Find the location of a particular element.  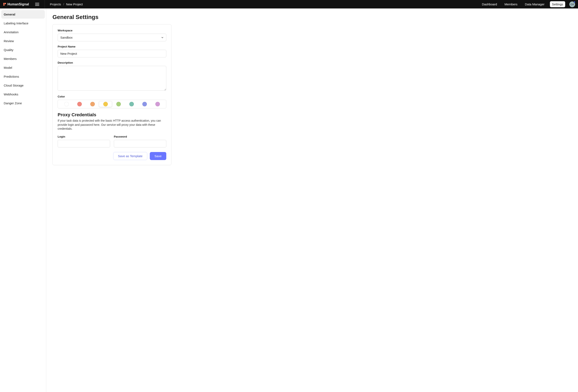

vertical-separator is located at coordinates (45, 4).